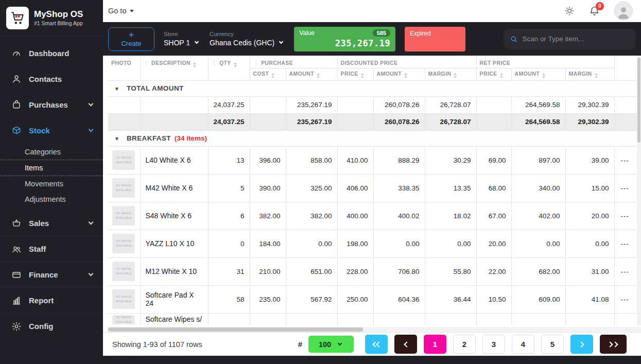 This screenshot has width=641, height=364. Describe the element at coordinates (121, 11) in the screenshot. I see `goto-dropdown: Go to` at that location.